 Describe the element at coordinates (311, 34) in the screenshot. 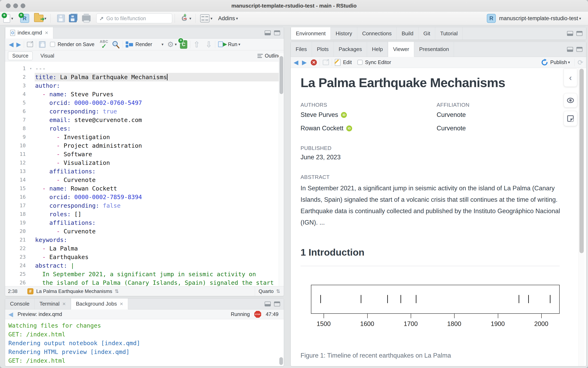

I see `tab-environment: Environment` at that location.